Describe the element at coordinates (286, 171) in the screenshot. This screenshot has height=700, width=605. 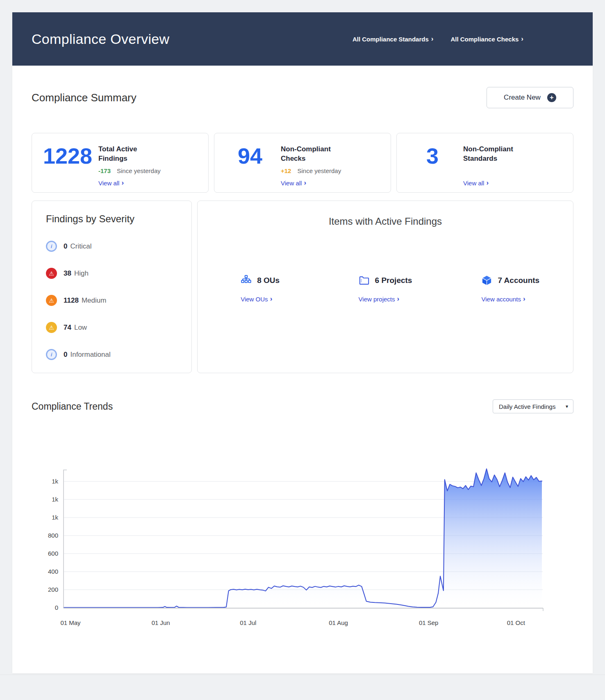
I see `delta-value: +12` at that location.